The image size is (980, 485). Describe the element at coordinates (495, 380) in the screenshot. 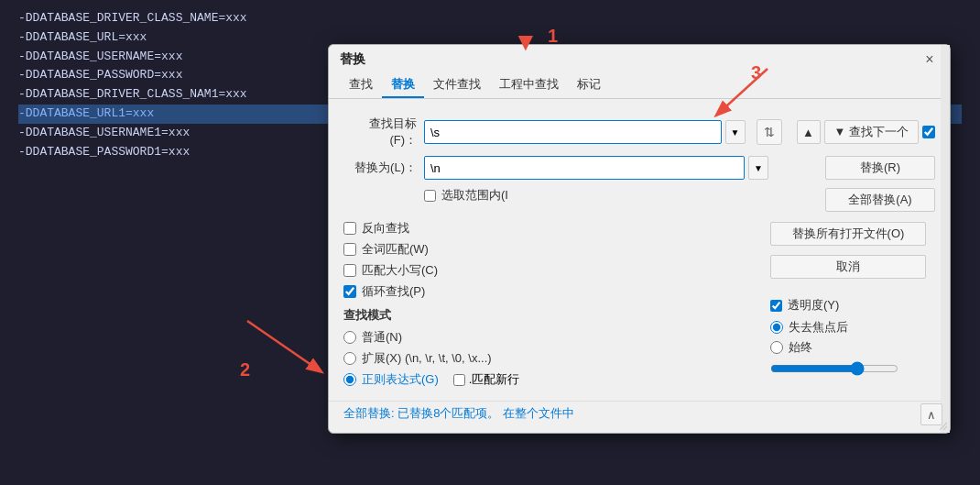

I see `match-newline-label: .匹配新行` at that location.